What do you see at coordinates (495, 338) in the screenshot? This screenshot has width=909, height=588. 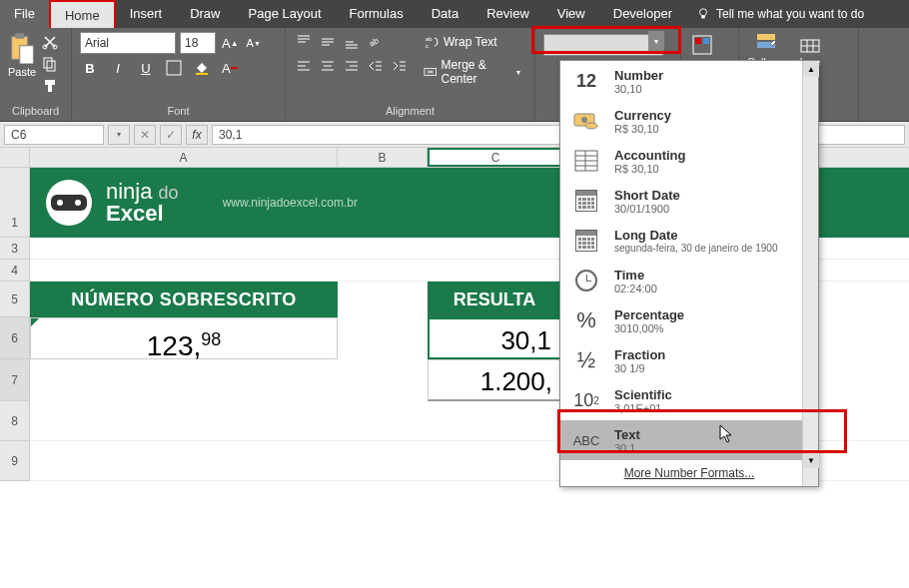 I see `cell-c6: 30,1` at bounding box center [495, 338].